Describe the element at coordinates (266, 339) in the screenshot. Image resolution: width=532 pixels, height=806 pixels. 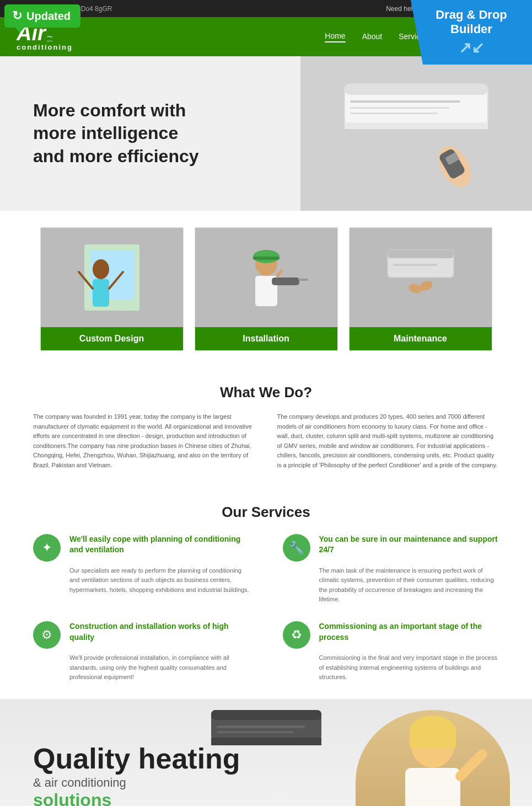
I see `card-label-installation: Installation` at that location.